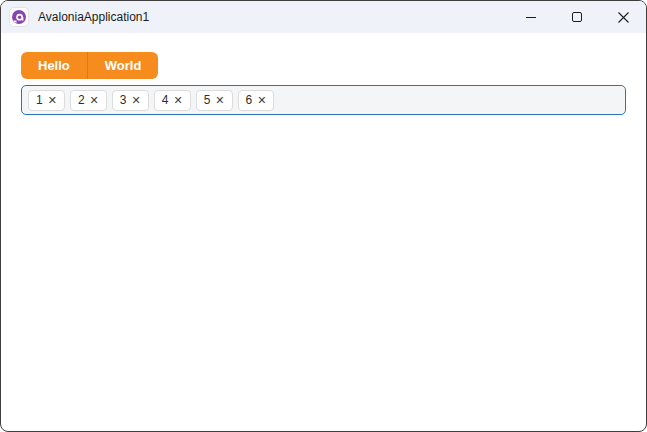 Image resolution: width=647 pixels, height=432 pixels. Describe the element at coordinates (123, 66) in the screenshot. I see `tab-world: World` at that location.